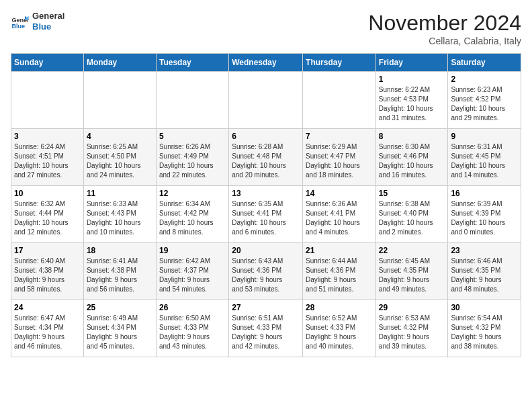 This screenshot has height=411, width=532. What do you see at coordinates (120, 215) in the screenshot?
I see `calendar-cell: 11Sunrise: 6:33 AM Sunset: 4:43 PM Dayli…` at bounding box center [120, 215].